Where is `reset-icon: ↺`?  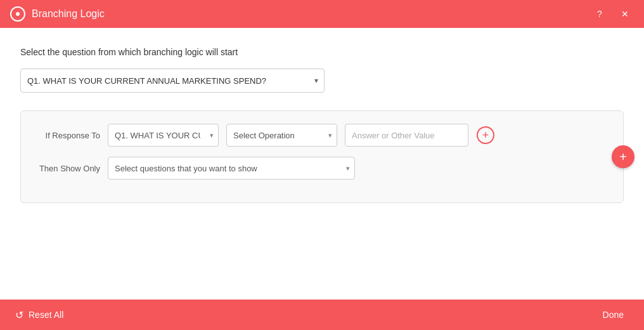
reset-icon: ↺ is located at coordinates (19, 315).